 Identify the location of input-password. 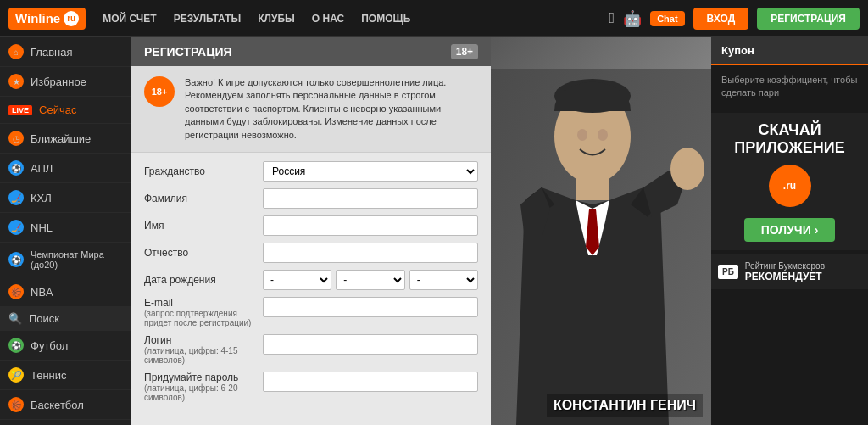
(370, 382).